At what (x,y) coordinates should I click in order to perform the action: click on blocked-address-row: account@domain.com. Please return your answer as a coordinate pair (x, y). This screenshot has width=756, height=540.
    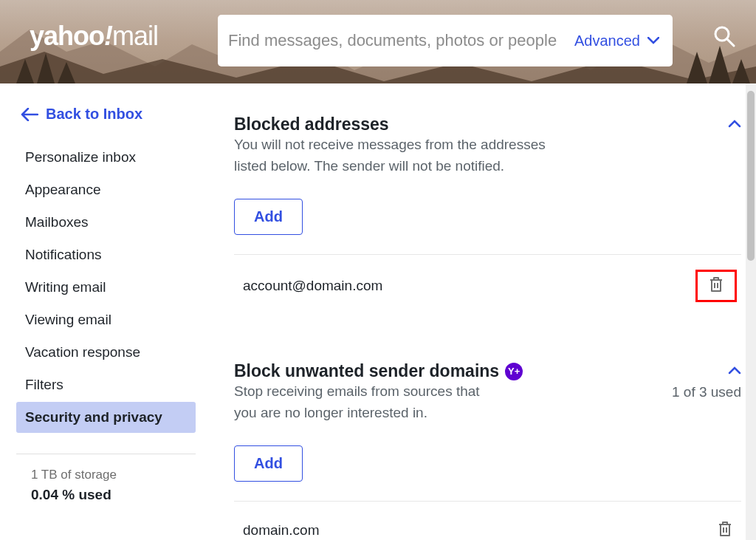
    Looking at the image, I should click on (487, 285).